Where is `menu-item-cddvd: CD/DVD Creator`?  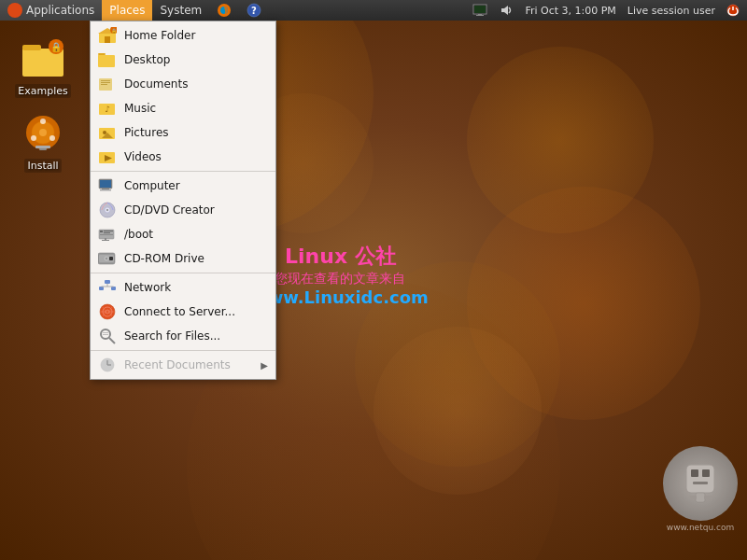
menu-item-cddvd: CD/DVD Creator is located at coordinates (183, 210).